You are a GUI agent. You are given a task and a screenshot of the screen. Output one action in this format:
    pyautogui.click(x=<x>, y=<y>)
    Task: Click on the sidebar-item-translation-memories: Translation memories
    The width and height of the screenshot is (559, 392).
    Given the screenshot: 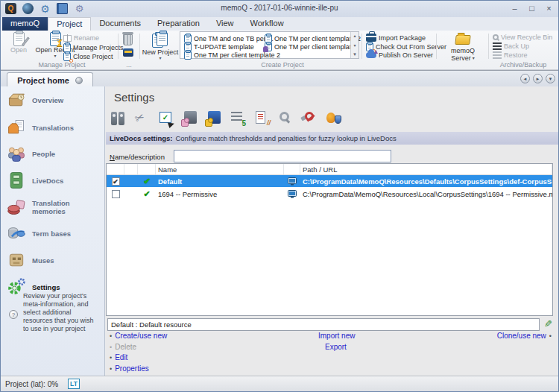 What is the action you would take?
    pyautogui.click(x=54, y=207)
    